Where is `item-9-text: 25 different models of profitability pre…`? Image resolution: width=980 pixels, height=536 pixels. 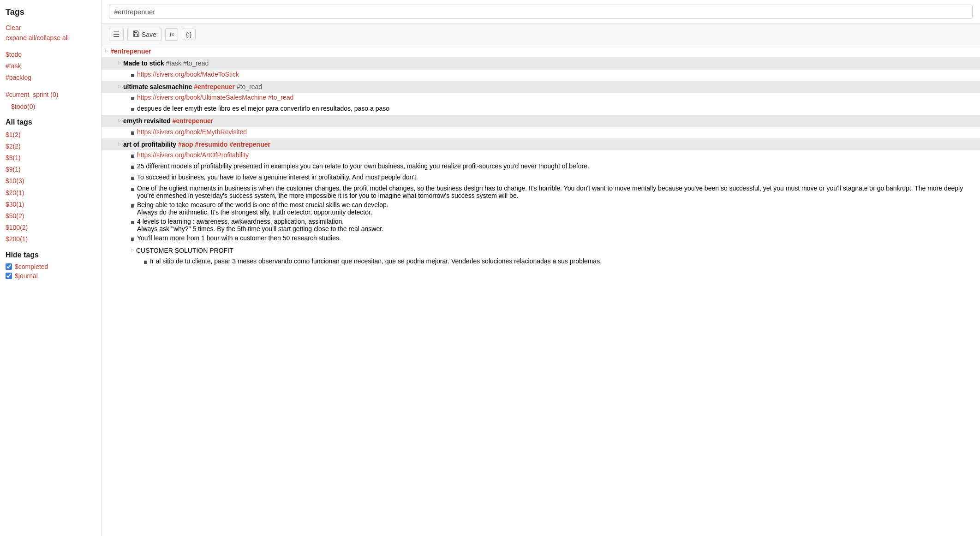 item-9-text: 25 different models of profitability pre… is located at coordinates (363, 166).